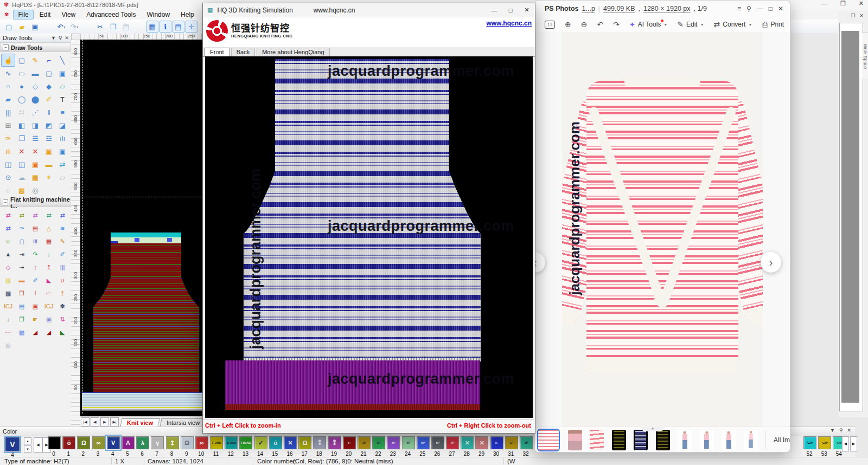 This screenshot has height=465, width=868. What do you see at coordinates (192, 27) in the screenshot?
I see `expand-icon: ✛` at bounding box center [192, 27].